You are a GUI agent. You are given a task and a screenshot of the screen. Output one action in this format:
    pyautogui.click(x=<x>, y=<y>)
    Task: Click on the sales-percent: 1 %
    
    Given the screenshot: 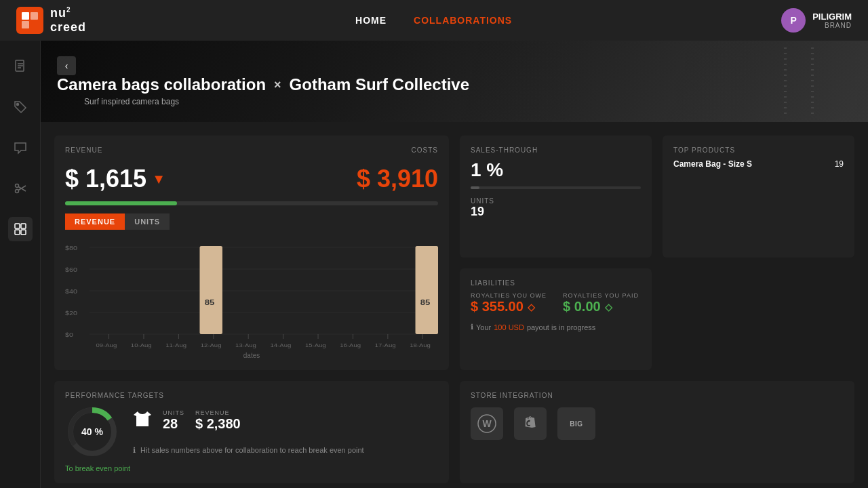 What is the action you would take?
    pyautogui.click(x=556, y=170)
    